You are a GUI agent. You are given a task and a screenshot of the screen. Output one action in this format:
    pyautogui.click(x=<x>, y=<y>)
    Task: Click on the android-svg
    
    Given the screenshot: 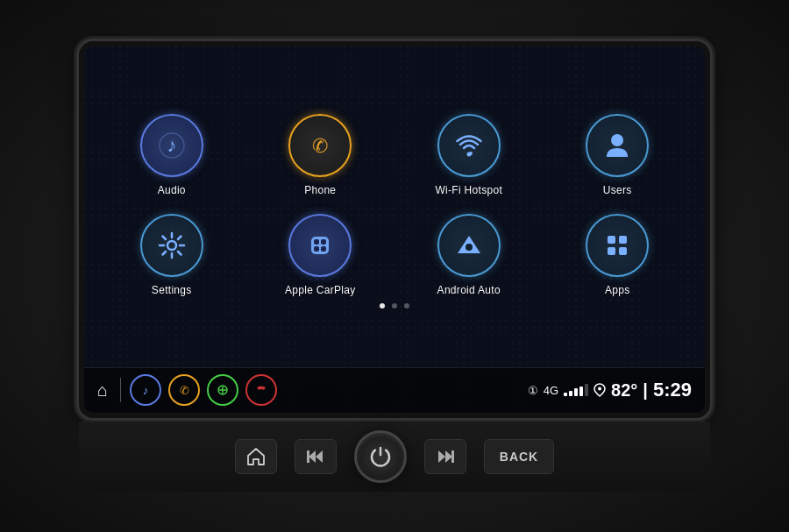 What is the action you would take?
    pyautogui.click(x=469, y=245)
    